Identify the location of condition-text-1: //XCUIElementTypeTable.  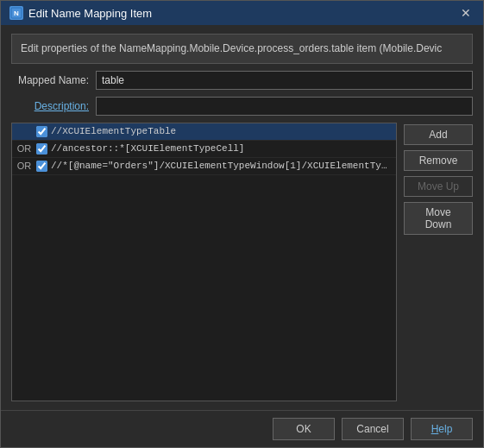
(114, 131).